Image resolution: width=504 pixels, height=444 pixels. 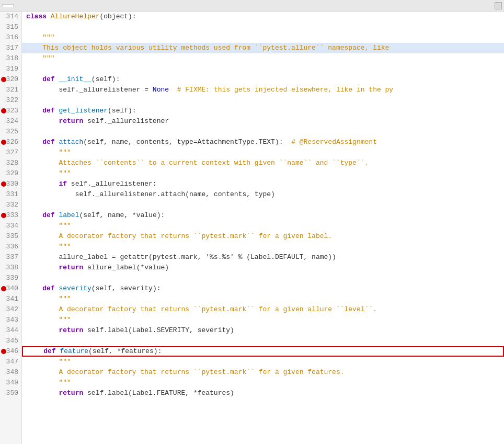 I want to click on code-line-334: """, so click(x=263, y=226).